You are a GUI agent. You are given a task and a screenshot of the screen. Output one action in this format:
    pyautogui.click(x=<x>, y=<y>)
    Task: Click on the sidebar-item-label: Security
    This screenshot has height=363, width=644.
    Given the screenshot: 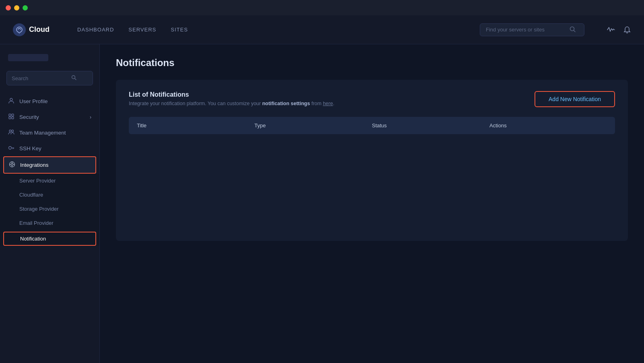 What is the action you would take?
    pyautogui.click(x=29, y=117)
    